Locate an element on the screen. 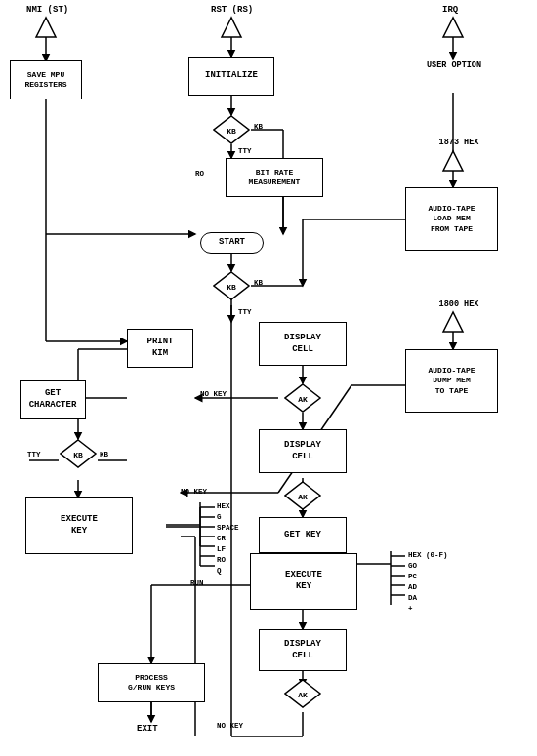 The width and height of the screenshot is (537, 756). bit-rate-box: BIT RATE MEASUREMENT is located at coordinates (274, 178).